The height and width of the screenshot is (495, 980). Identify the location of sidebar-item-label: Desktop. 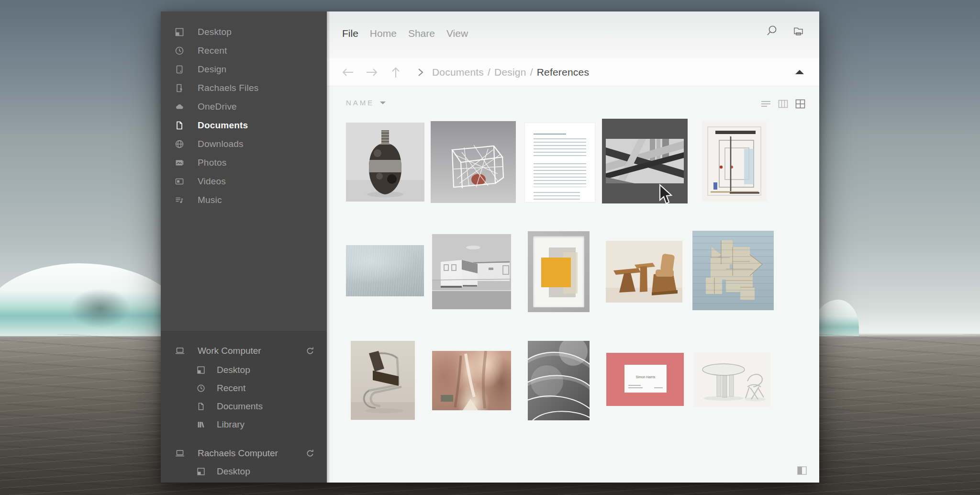
(214, 32).